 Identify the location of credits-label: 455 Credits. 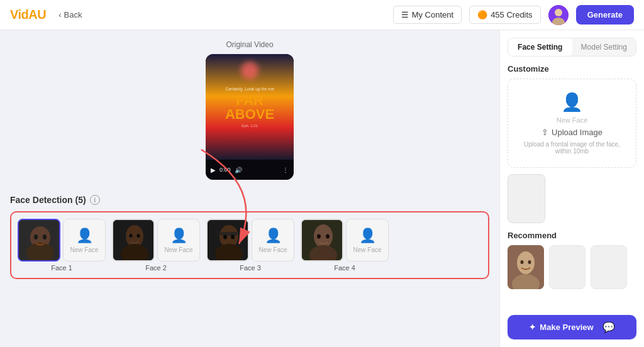
(511, 15).